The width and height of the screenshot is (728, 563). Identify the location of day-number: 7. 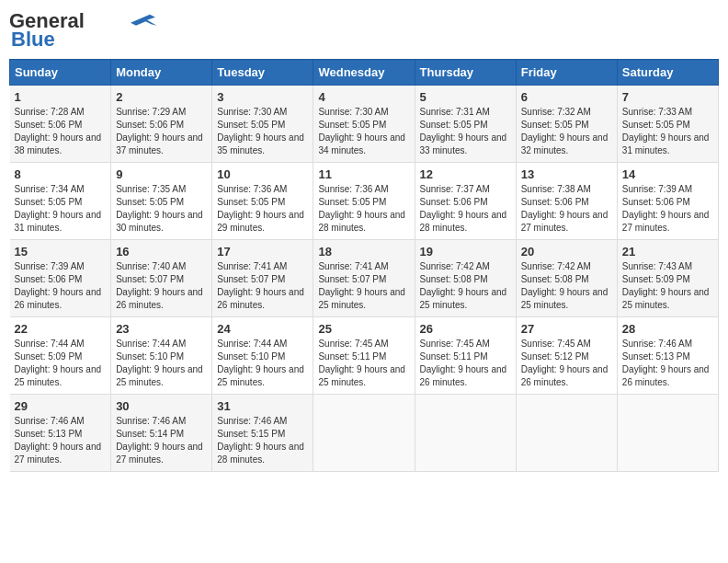
(667, 98).